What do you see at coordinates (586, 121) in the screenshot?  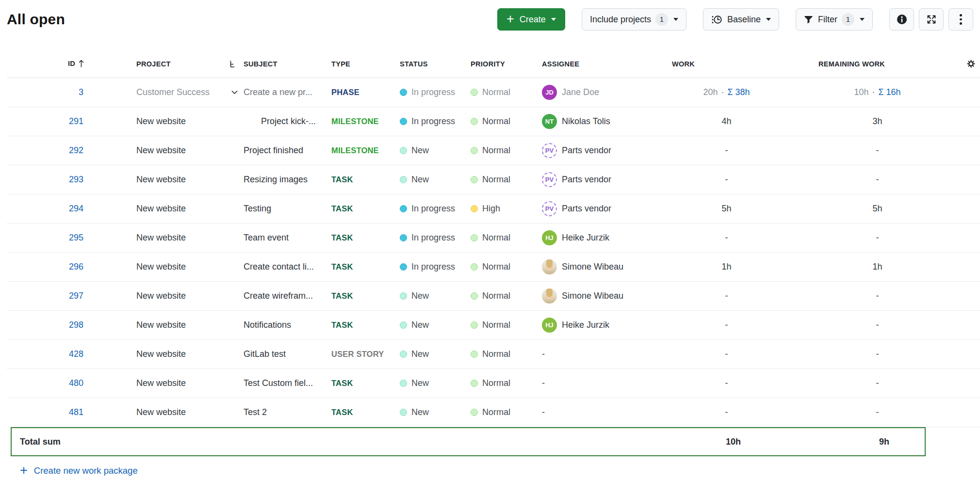 I see `assignee-name: Nikolas Tolis` at bounding box center [586, 121].